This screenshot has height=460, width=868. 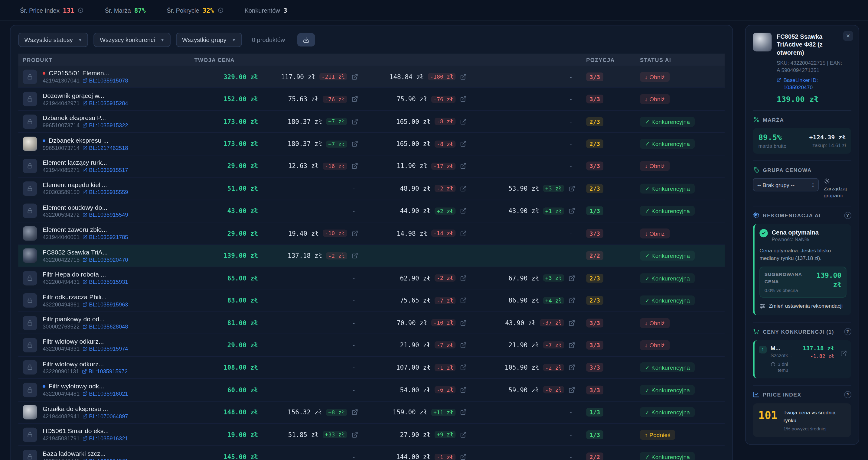 I want to click on metric-label: Śr. Price Index, so click(x=40, y=10).